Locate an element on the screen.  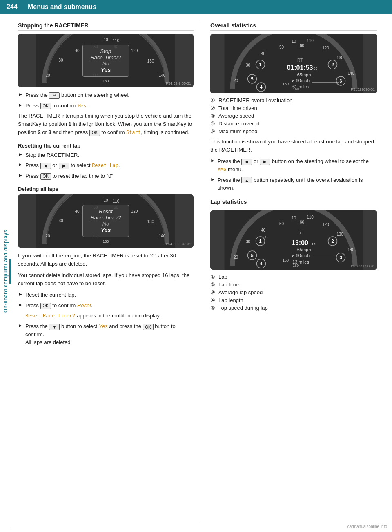
bullet-reset-current: ► Reset the current lap. is located at coordinates (106, 295).